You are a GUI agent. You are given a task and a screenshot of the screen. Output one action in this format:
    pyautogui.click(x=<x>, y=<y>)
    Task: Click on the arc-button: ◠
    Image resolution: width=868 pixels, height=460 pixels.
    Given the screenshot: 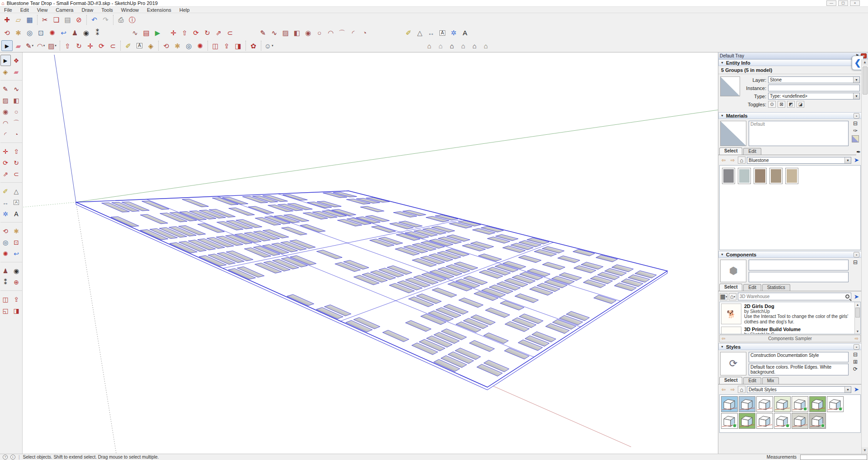 What is the action you would take?
    pyautogui.click(x=331, y=33)
    